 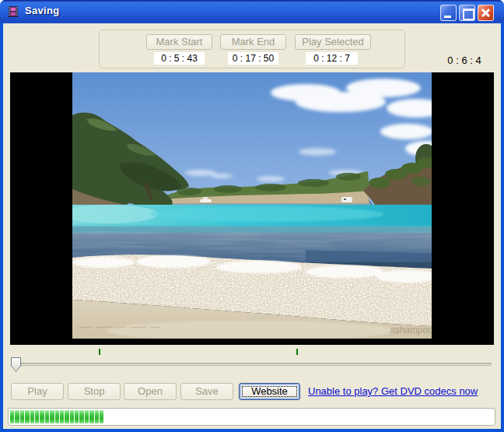 What do you see at coordinates (333, 42) in the screenshot?
I see `play-selected-button: Play Selected` at bounding box center [333, 42].